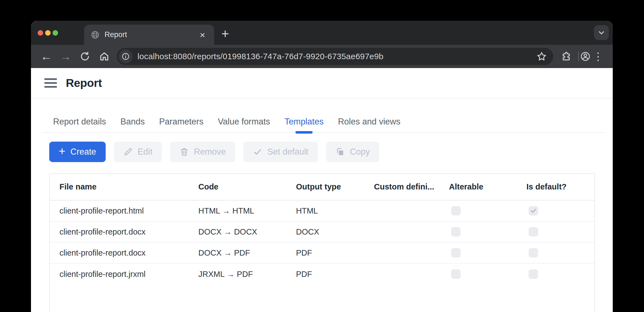  What do you see at coordinates (48, 33) in the screenshot?
I see `window-controls` at bounding box center [48, 33].